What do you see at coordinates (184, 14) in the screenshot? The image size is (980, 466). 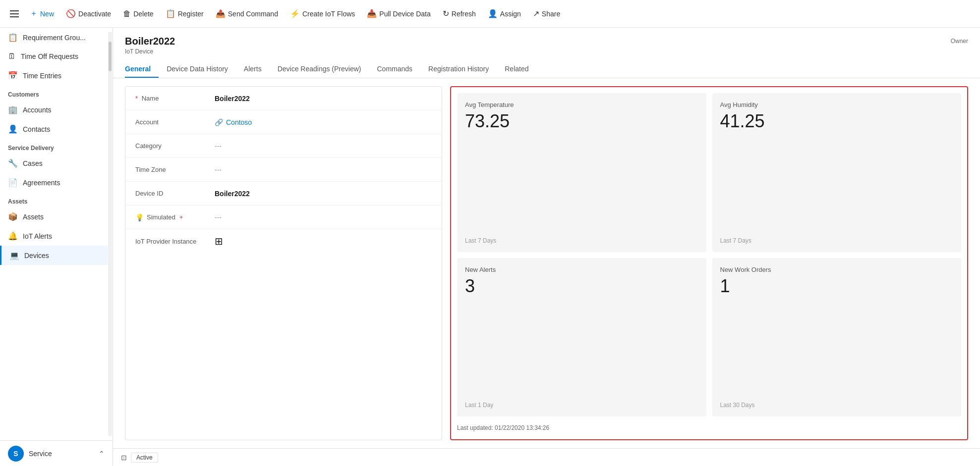 I see `register-button: 📋 Register` at bounding box center [184, 14].